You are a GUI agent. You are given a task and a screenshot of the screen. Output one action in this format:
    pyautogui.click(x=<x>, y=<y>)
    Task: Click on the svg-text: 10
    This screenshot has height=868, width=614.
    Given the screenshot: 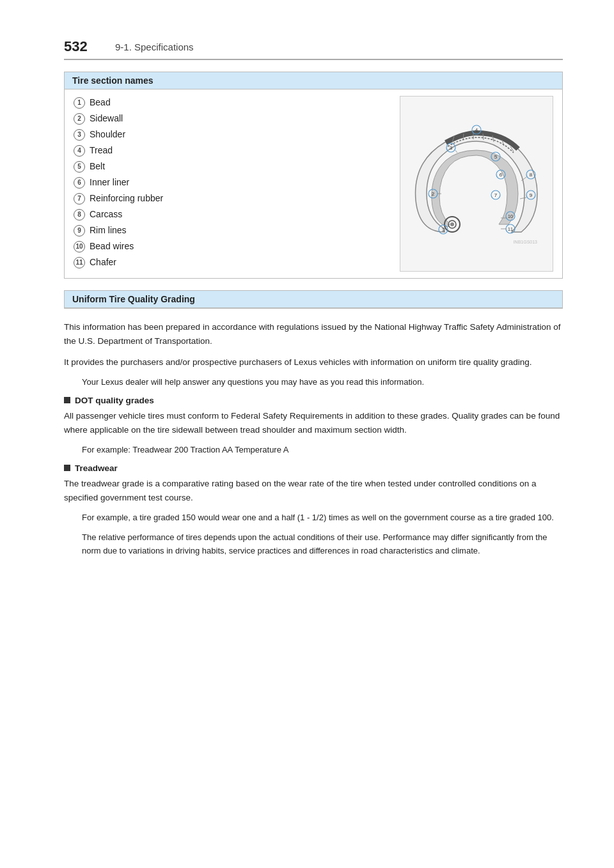 What is the action you would take?
    pyautogui.click(x=510, y=216)
    